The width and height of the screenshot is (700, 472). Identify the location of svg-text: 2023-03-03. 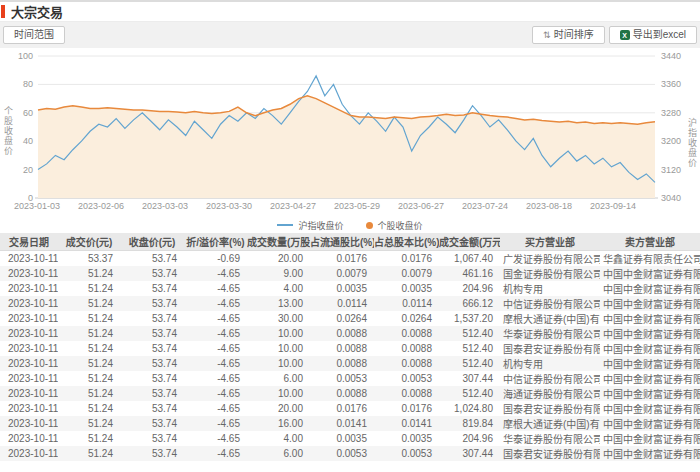
(165, 206).